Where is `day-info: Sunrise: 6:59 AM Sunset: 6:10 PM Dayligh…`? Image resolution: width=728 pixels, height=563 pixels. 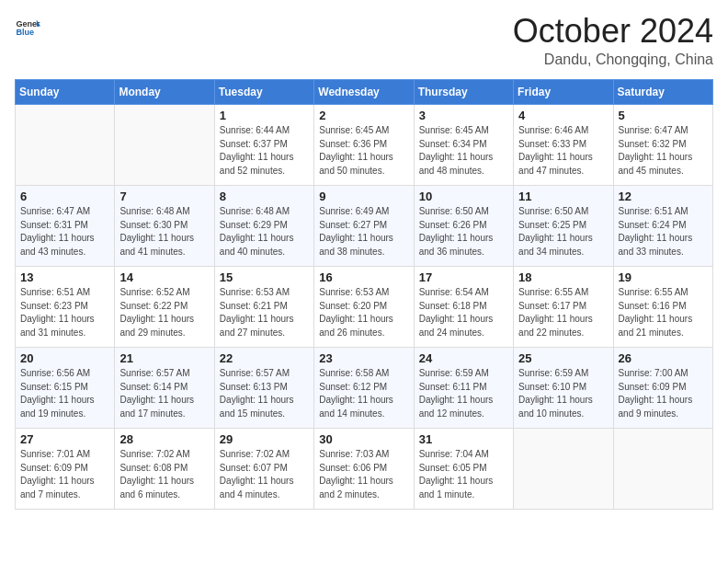 day-info: Sunrise: 6:59 AM Sunset: 6:10 PM Dayligh… is located at coordinates (563, 394).